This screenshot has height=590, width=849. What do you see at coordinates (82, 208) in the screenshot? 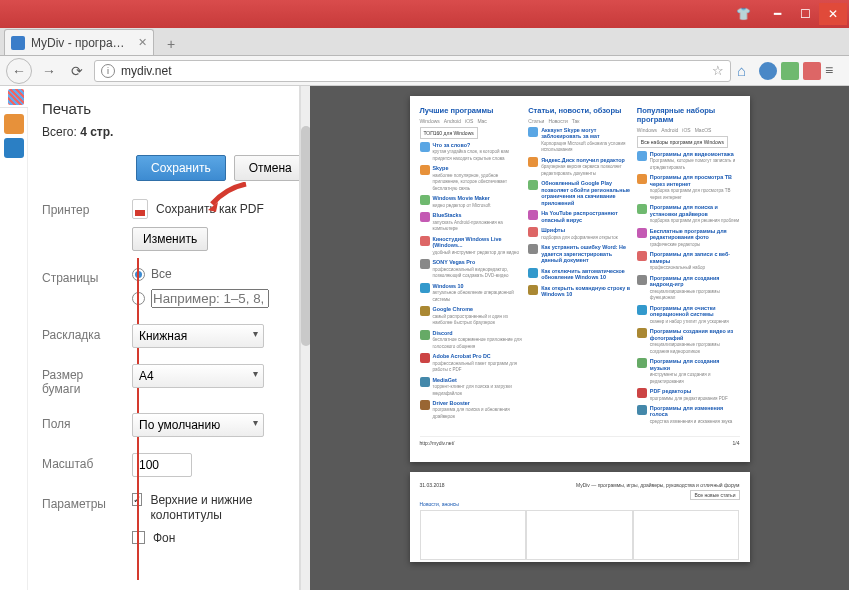
I see `printer-label: Принтер` at bounding box center [82, 208].